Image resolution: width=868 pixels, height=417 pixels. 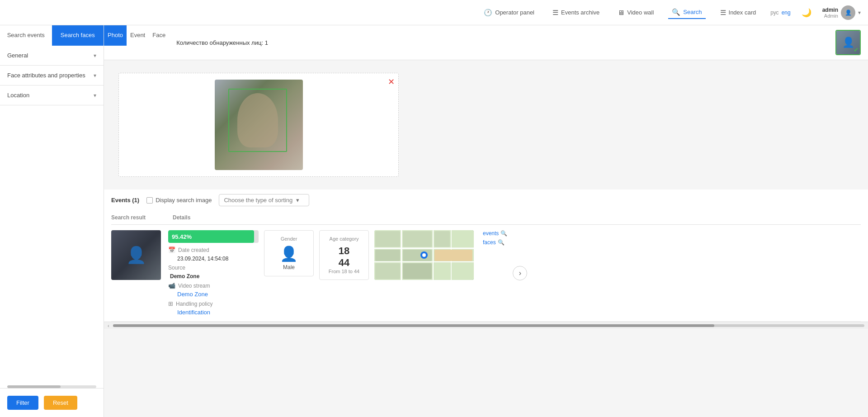 I want to click on tab-face: Face, so click(x=159, y=35).